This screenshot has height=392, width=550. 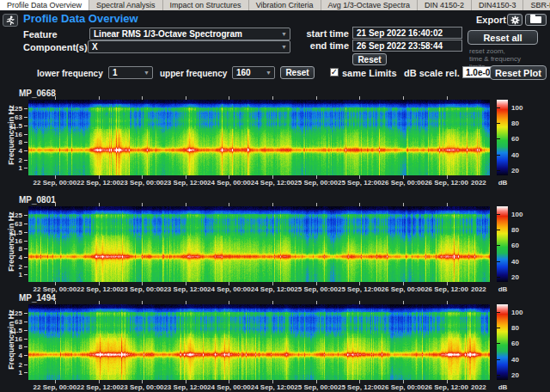 What do you see at coordinates (503, 182) in the screenshot?
I see `colorbar-unit-label: dB` at bounding box center [503, 182].